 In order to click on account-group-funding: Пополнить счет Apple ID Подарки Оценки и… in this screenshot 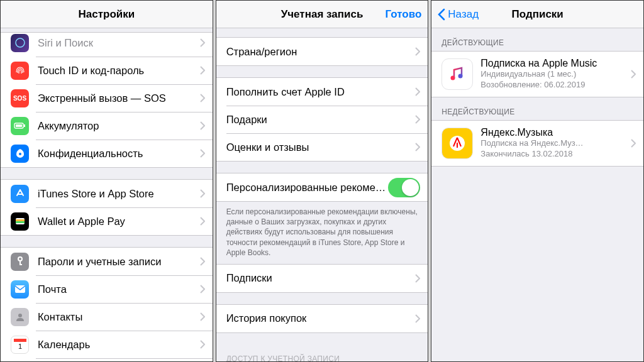, I will do `click(322, 119)`.